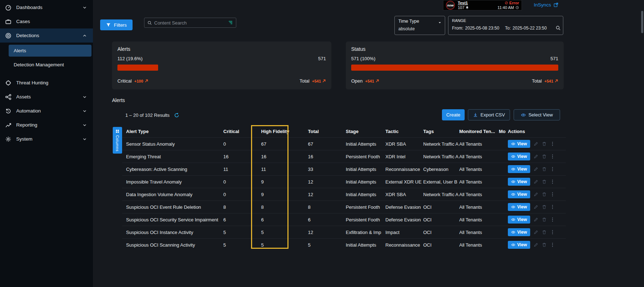 The image size is (644, 287). What do you see at coordinates (344, 169) in the screenshot?
I see `table-row: Cybereason: Active Scanning 11 11 33 Ini…` at bounding box center [344, 169].